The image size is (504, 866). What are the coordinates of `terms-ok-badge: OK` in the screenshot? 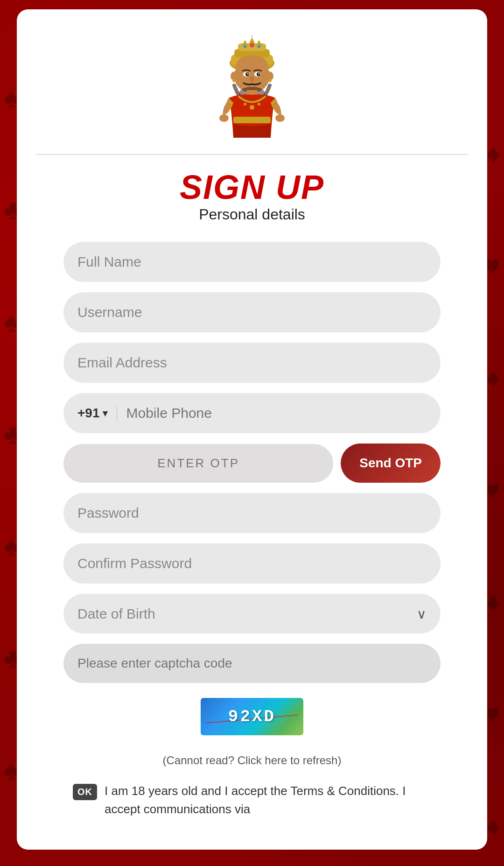 It's located at (85, 792).